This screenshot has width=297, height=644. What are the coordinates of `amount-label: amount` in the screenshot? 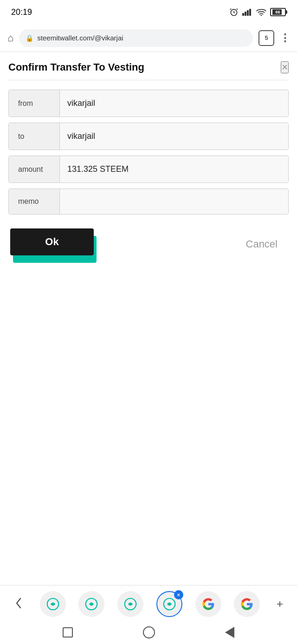 It's located at (34, 169).